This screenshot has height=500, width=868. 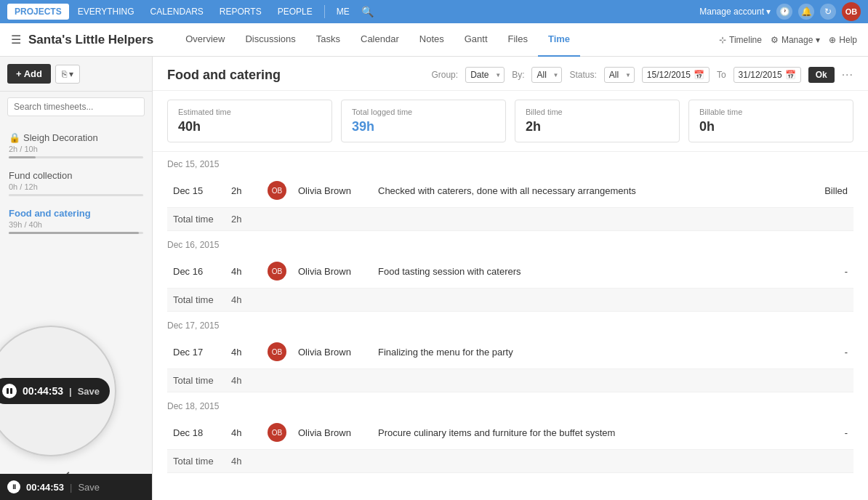 I want to click on stat-card-billable: Billable time 0h, so click(x=771, y=121).